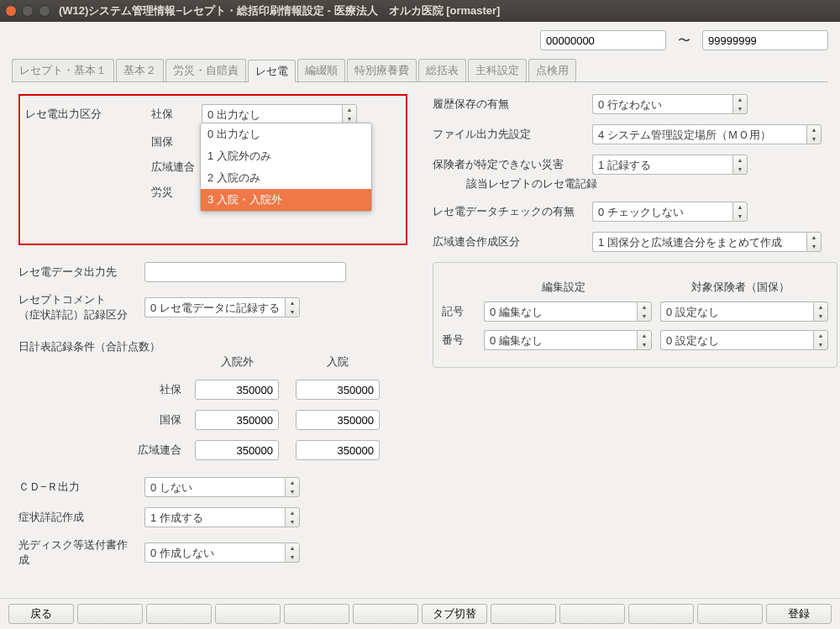 The width and height of the screenshot is (840, 629). Describe the element at coordinates (568, 312) in the screenshot. I see `kigou-edit-combobox: 0 編集なし ▲▼` at that location.